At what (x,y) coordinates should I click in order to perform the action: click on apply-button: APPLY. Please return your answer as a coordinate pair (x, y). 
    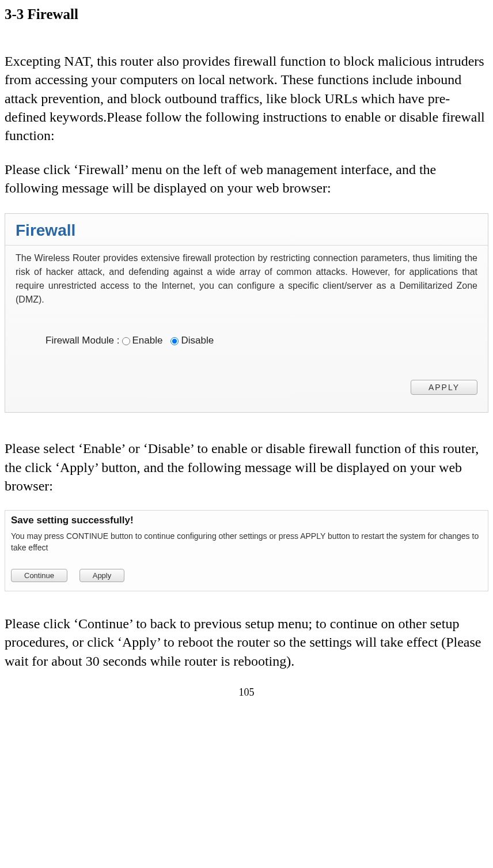
    Looking at the image, I should click on (444, 387).